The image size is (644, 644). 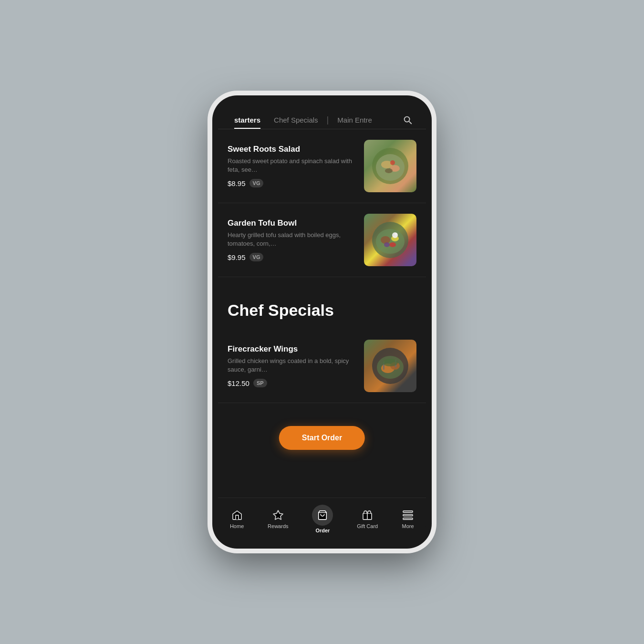 I want to click on price-row: $9.95 VG, so click(x=292, y=257).